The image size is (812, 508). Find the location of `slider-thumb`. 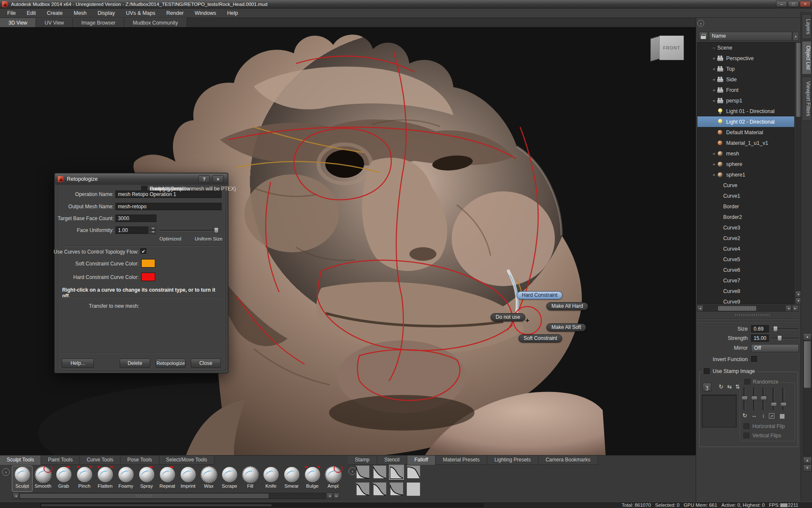

slider-thumb is located at coordinates (780, 338).